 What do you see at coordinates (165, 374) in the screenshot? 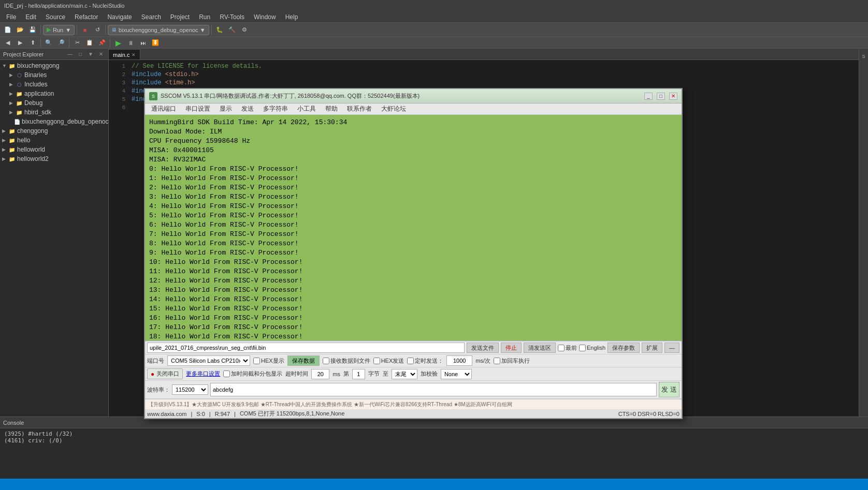
I see `close-port-btn: ● 关闭串口` at bounding box center [165, 374].